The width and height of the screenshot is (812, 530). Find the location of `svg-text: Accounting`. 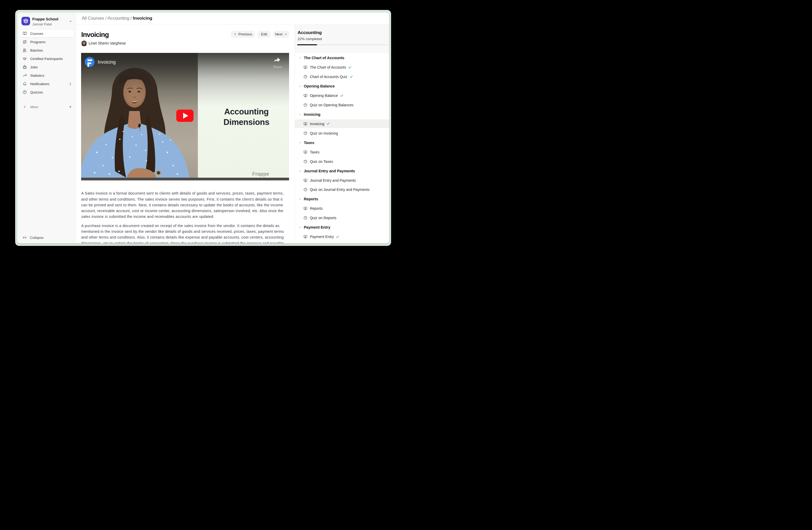

svg-text: Accounting is located at coordinates (246, 111).